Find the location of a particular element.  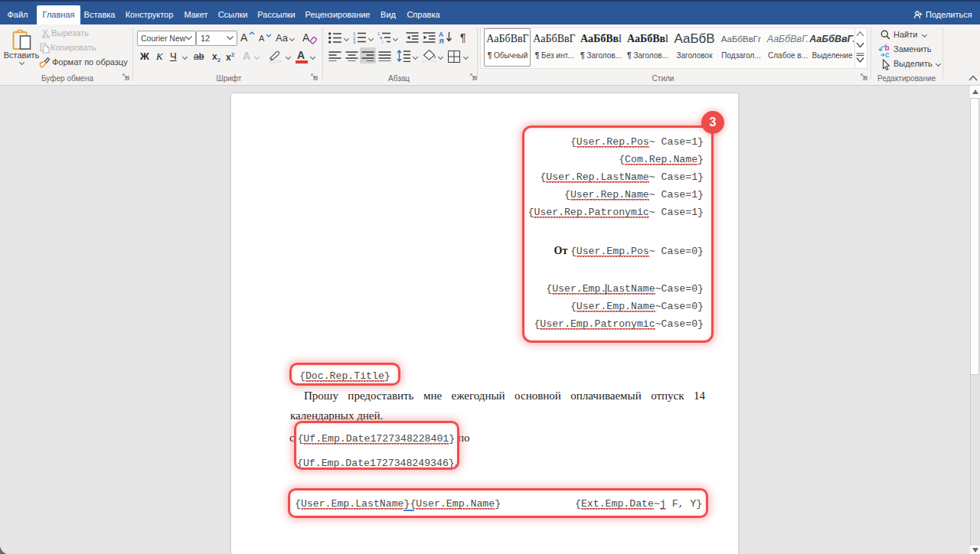

svg-text: 3 is located at coordinates (354, 41).